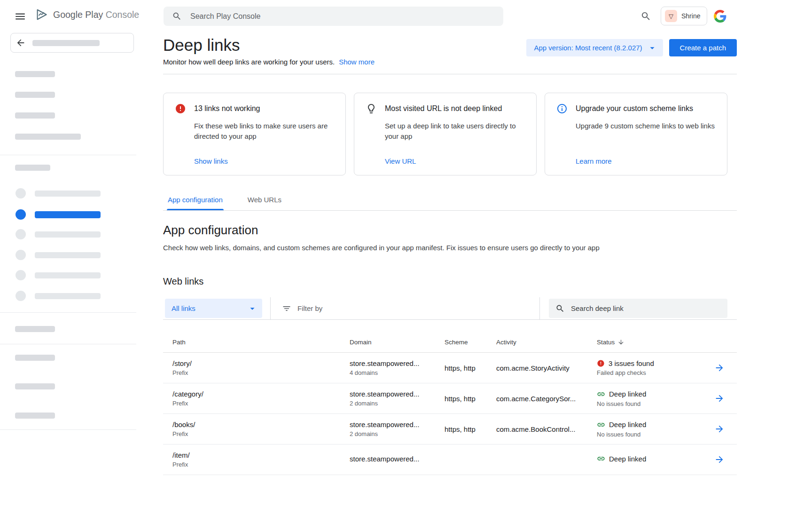 This screenshot has height=508, width=812. What do you see at coordinates (656, 373) in the screenshot?
I see `status-detail: Failed app checks` at bounding box center [656, 373].